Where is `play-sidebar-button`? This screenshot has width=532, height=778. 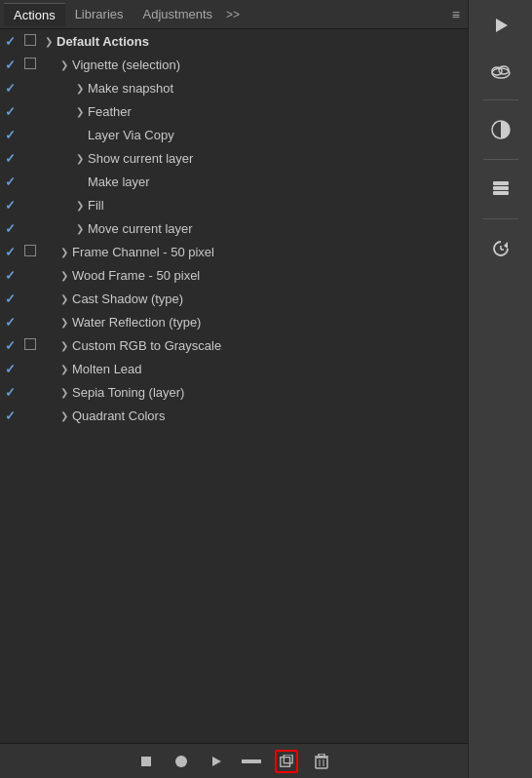
play-sidebar-button is located at coordinates (501, 25).